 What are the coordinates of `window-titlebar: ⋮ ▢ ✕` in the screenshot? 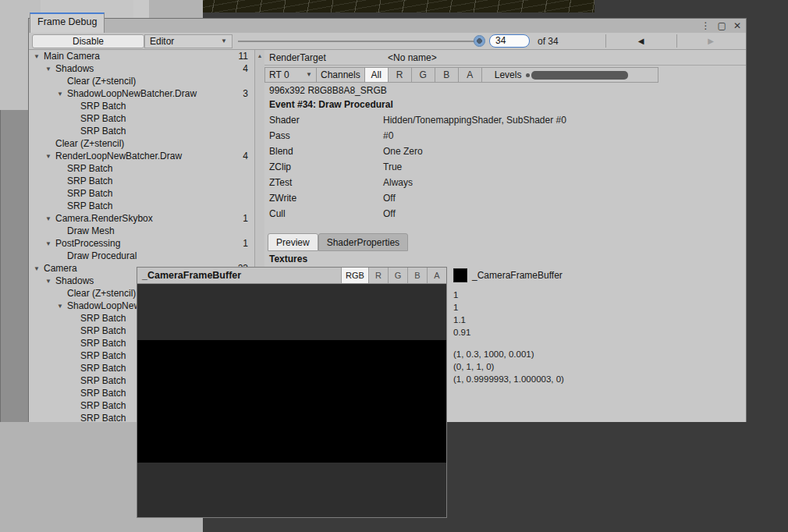 It's located at (387, 26).